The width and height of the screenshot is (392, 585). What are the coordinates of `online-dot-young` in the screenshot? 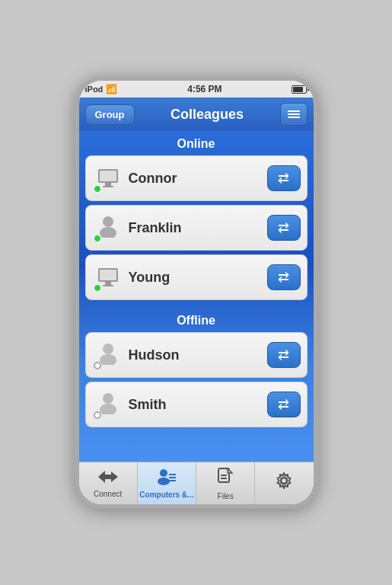 It's located at (97, 288).